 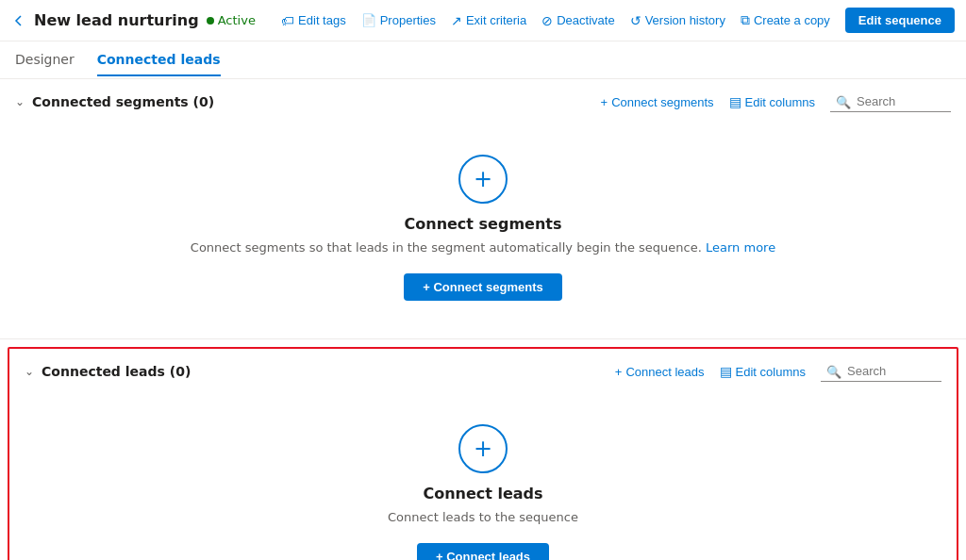 What do you see at coordinates (483, 224) in the screenshot?
I see `segments-empty-title: Connect segments` at bounding box center [483, 224].